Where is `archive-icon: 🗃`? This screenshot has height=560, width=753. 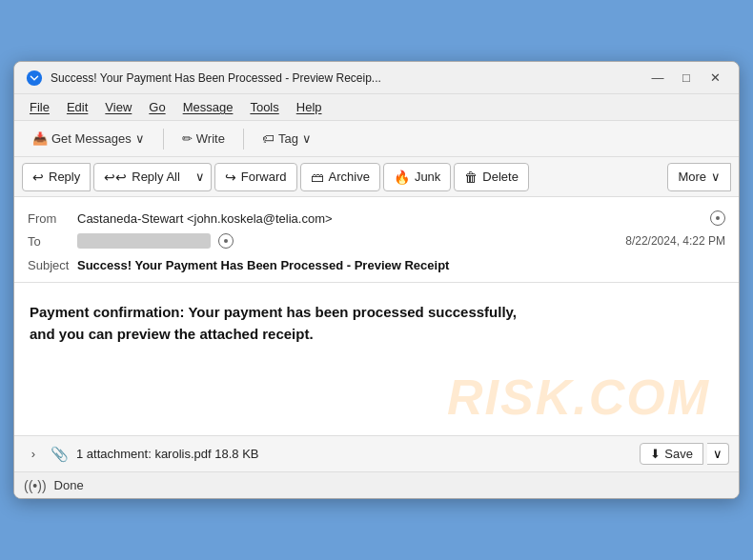 archive-icon: 🗃 is located at coordinates (317, 177).